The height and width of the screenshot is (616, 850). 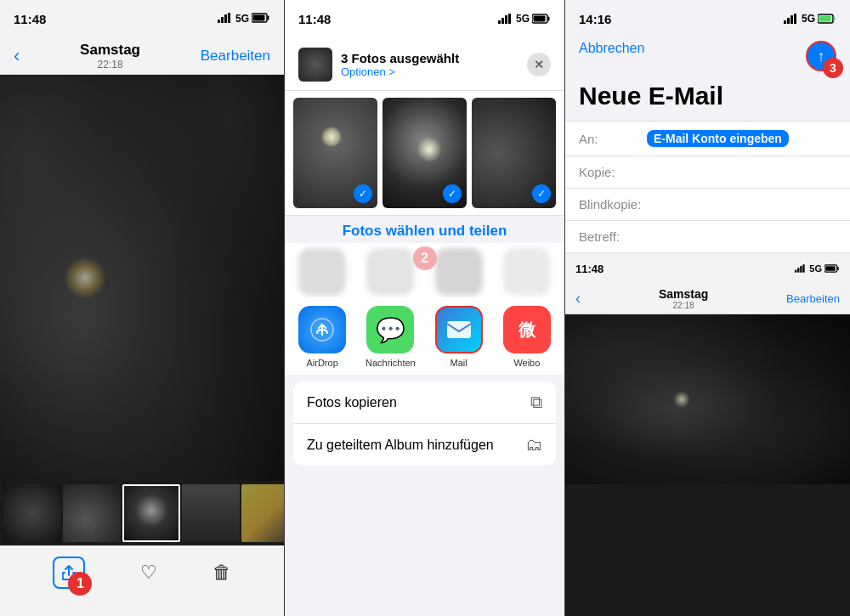 What do you see at coordinates (400, 58) in the screenshot?
I see `share-title: 3 Fotos ausgewählt` at bounding box center [400, 58].